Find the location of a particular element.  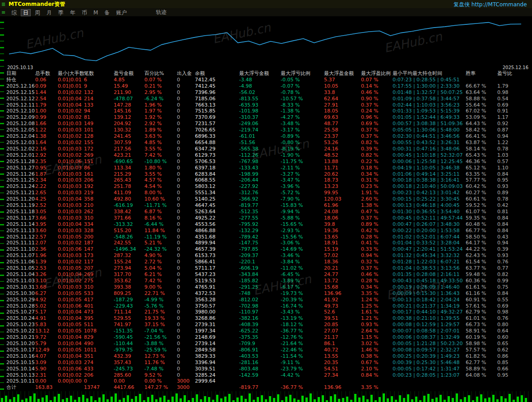

table-row: 2025.11.282.350.01|0.06151-690.65-10.80 … is located at coordinates (268, 162).